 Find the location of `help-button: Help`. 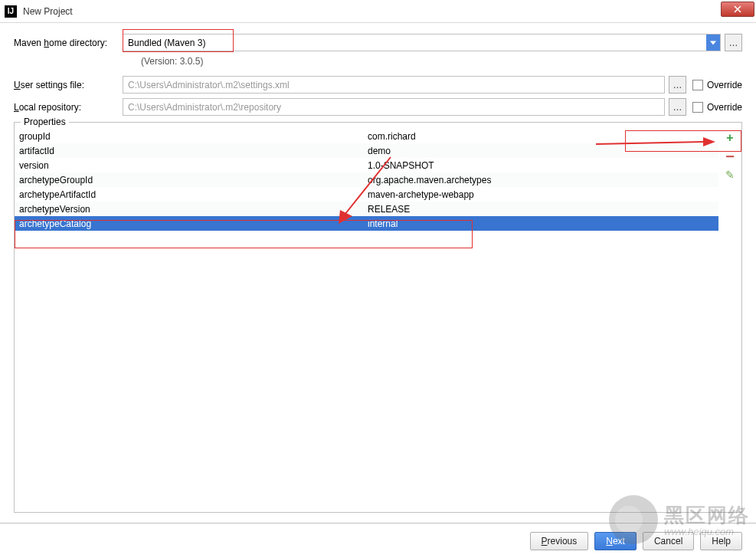

help-button: Help is located at coordinates (722, 541).